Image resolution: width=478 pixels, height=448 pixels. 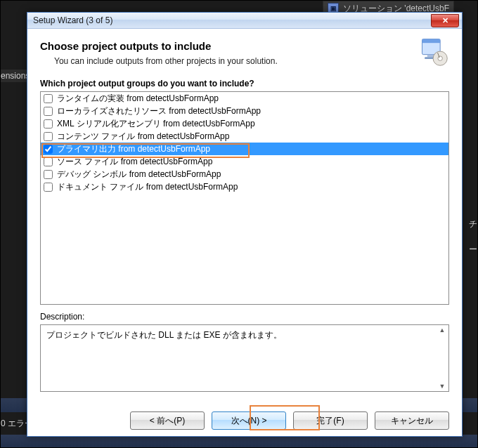 What do you see at coordinates (15, 76) in the screenshot?
I see `extensions-panel-label: ensions` at bounding box center [15, 76].